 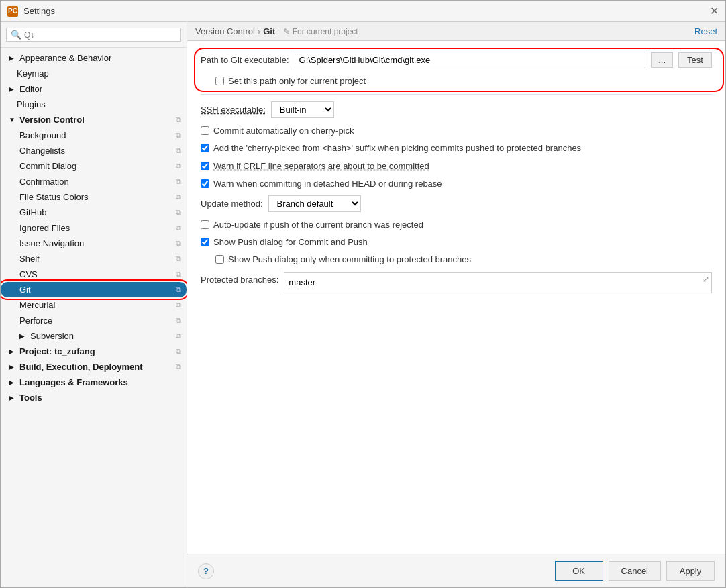 What do you see at coordinates (94, 259) in the screenshot?
I see `sidebar-item-shelf: Shelf ⧉` at bounding box center [94, 259].